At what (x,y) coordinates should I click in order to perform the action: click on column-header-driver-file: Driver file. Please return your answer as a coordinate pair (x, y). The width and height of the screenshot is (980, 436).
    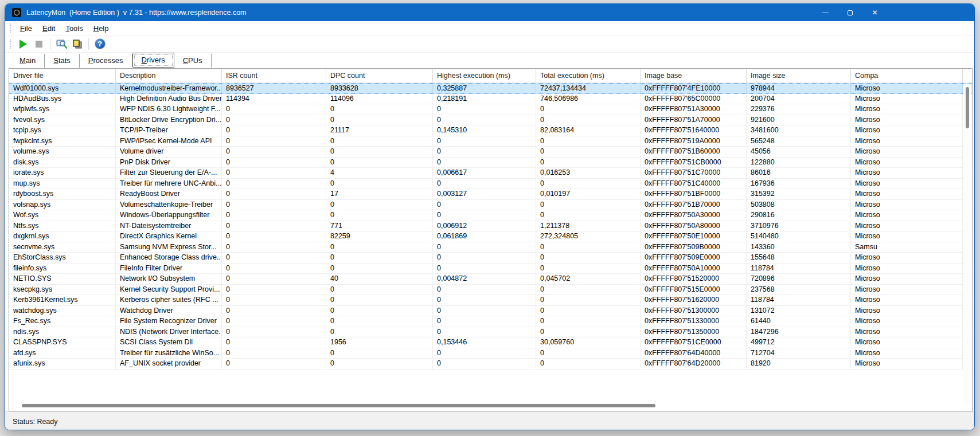
    Looking at the image, I should click on (63, 76).